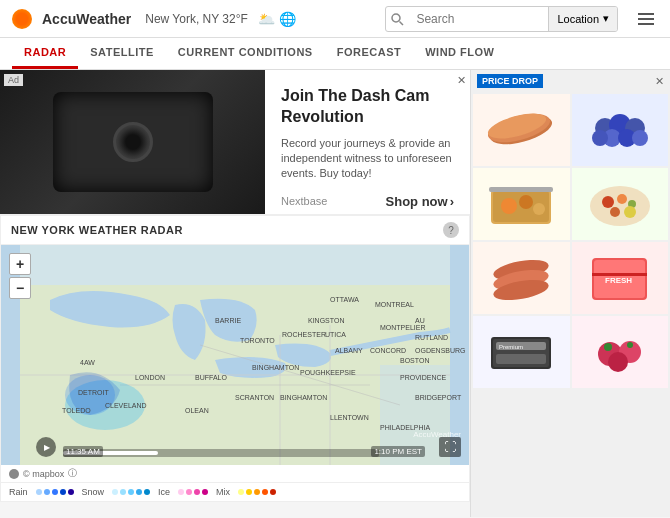 The height and width of the screenshot is (518, 670). Describe the element at coordinates (221, 453) in the screenshot. I see `timeline` at that location.